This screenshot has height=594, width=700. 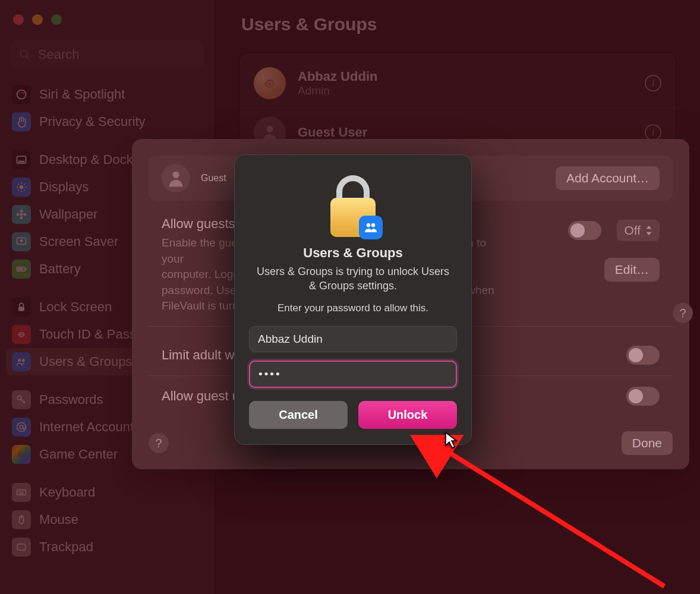 What do you see at coordinates (353, 206) in the screenshot?
I see `lock-users-icon` at bounding box center [353, 206].